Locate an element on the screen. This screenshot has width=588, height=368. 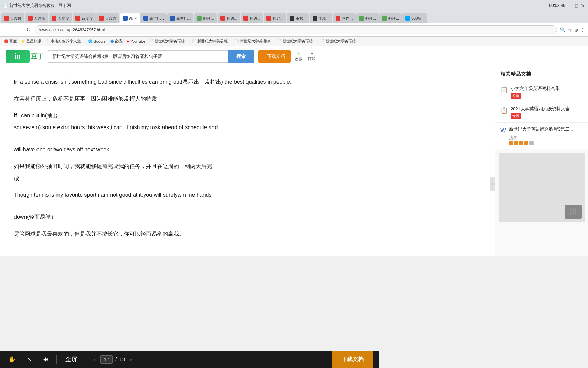
tab-sougou3: 搜购... is located at coordinates (275, 18).